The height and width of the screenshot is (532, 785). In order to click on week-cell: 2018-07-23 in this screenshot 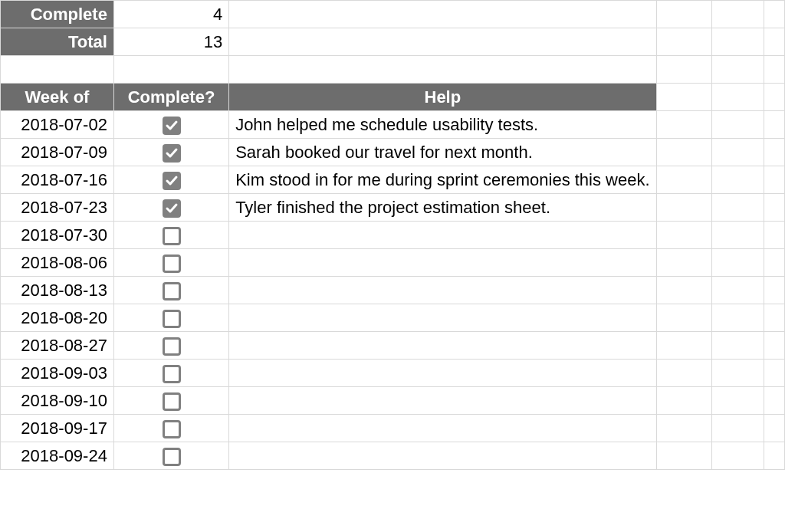, I will do `click(57, 208)`.